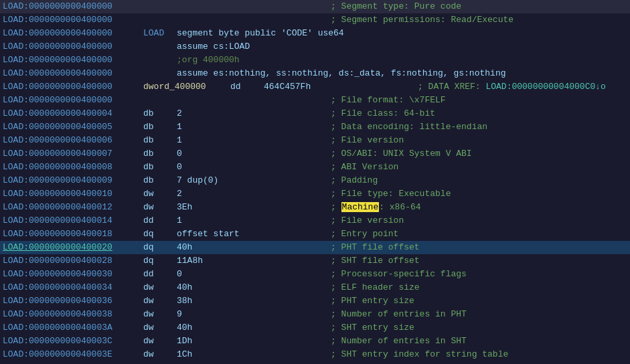 Image resolution: width=630 pixels, height=364 pixels. I want to click on address: LOAD:0000000000400018, so click(73, 234).